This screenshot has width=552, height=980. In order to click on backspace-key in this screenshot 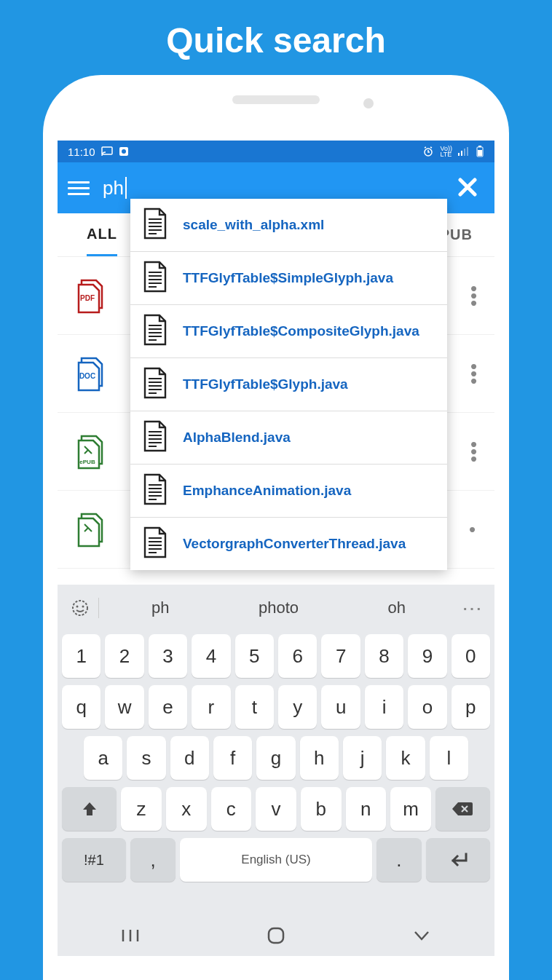, I will do `click(463, 809)`.